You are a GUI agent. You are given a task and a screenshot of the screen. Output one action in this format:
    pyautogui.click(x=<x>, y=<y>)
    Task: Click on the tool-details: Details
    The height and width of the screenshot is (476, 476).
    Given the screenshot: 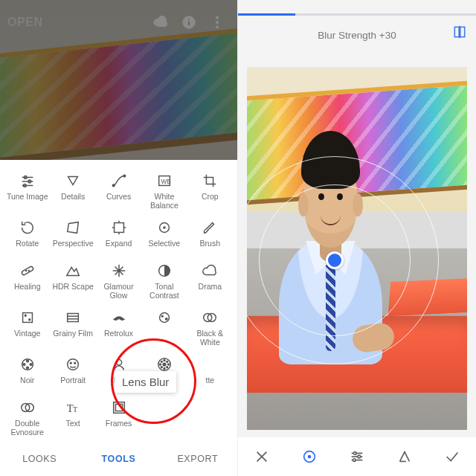 What is the action you would take?
    pyautogui.click(x=73, y=190)
    